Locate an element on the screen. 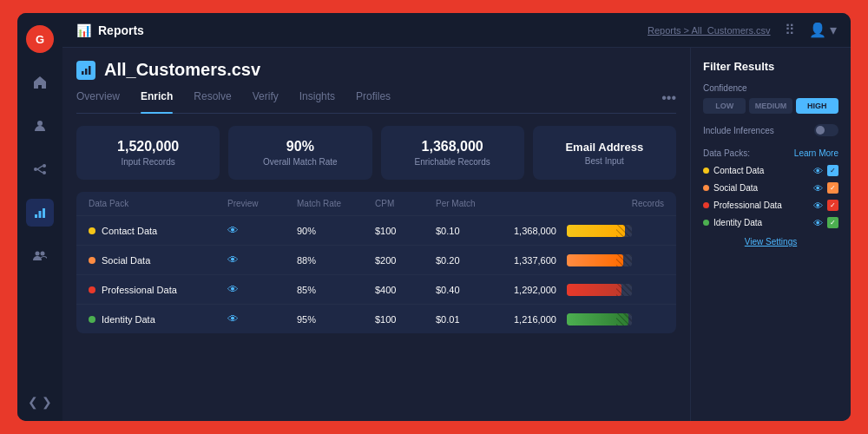  pack-name-professional: Professional Data is located at coordinates (761, 205).